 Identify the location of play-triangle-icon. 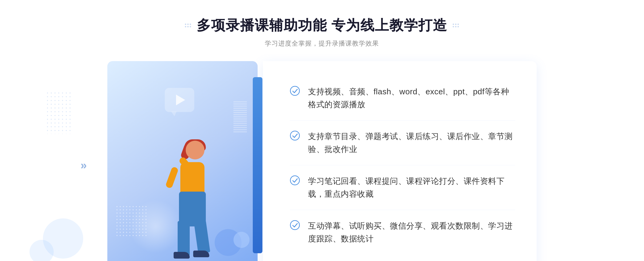
(181, 100).